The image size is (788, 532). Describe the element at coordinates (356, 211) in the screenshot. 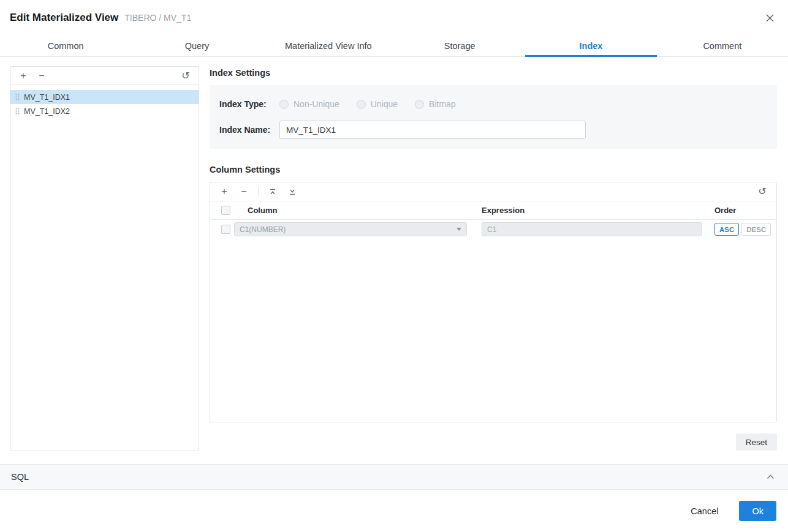

I see `header-column: Column` at that location.